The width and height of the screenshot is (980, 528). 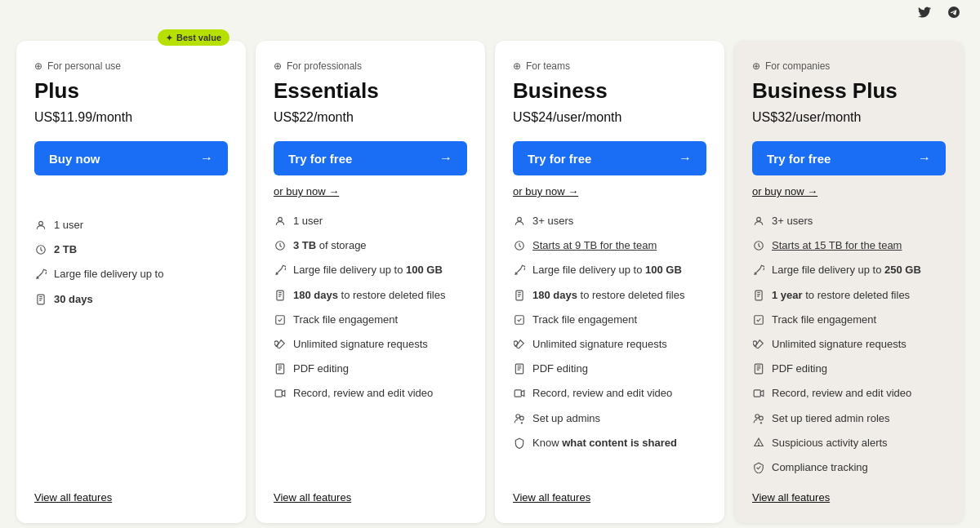 I want to click on feature-text: 2 TB, so click(x=65, y=250).